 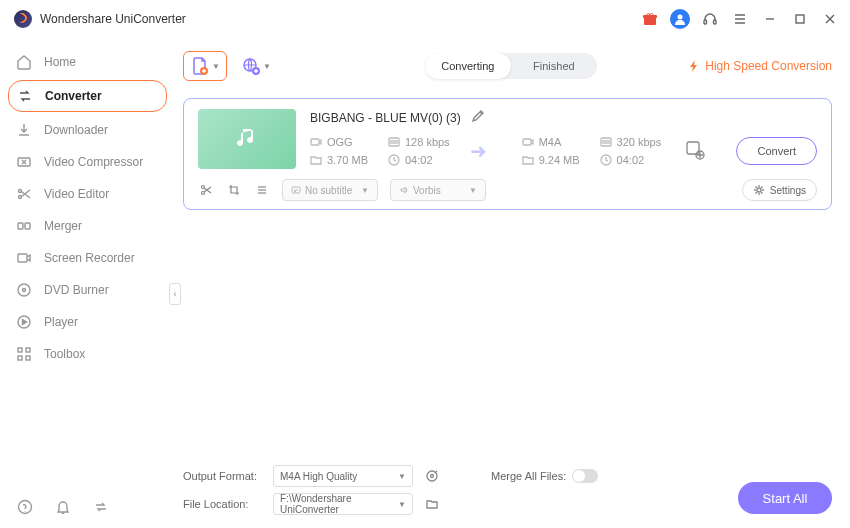 What do you see at coordinates (25, 96) in the screenshot?
I see `converter-icon` at bounding box center [25, 96].